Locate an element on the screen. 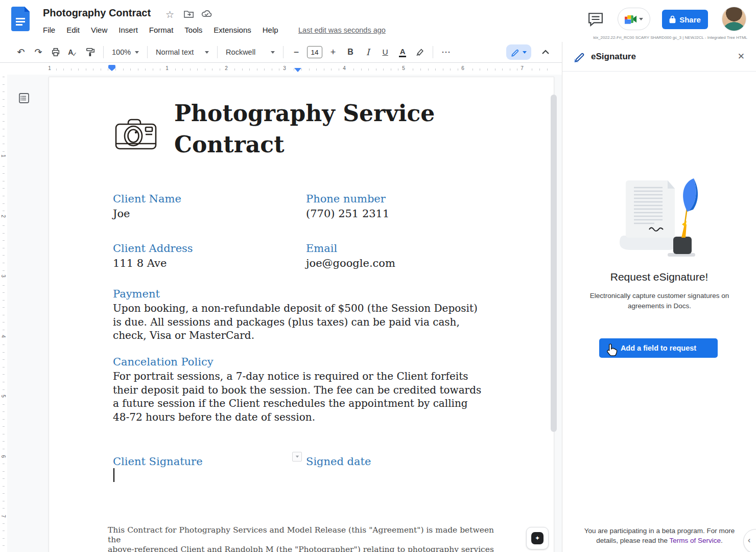  client-name-label: Client Name is located at coordinates (147, 199).